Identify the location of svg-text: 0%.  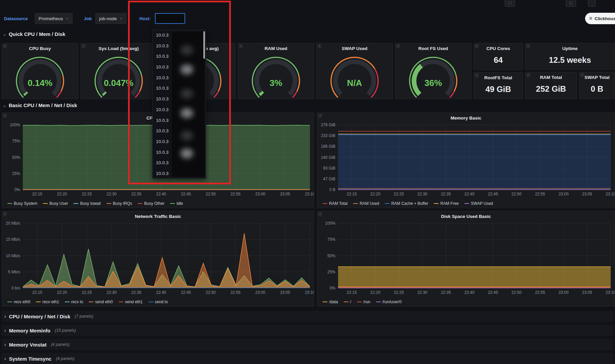
(333, 288).